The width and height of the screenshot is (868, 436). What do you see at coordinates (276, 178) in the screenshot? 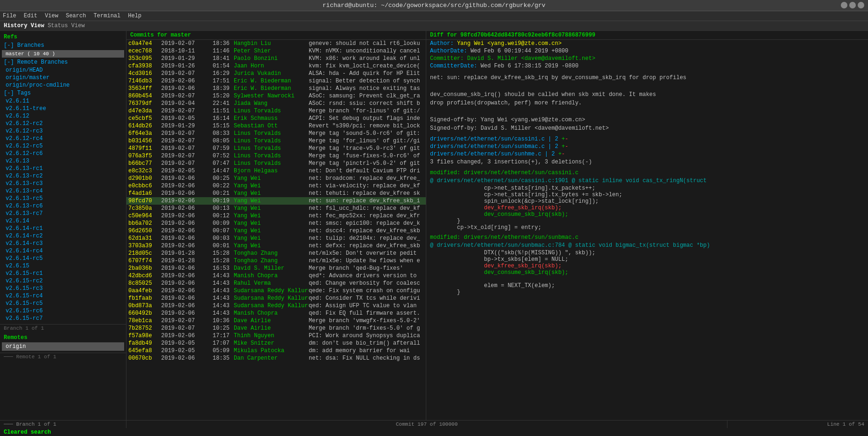
I see `commit-row: d2901b02019-02-0600:25Yang Weinet: broad…` at bounding box center [276, 178].